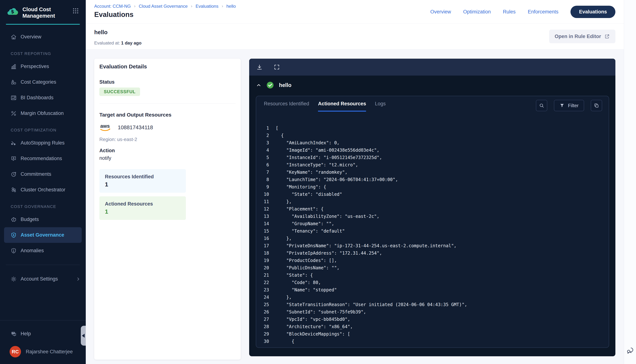 The height and width of the screenshot is (364, 636). Describe the element at coordinates (432, 67) in the screenshot. I see `viewer-toolbar` at that location.